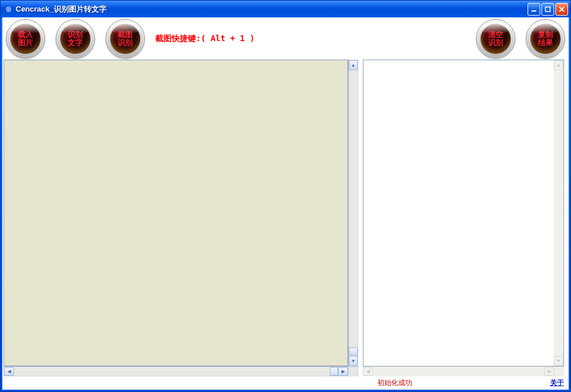 The height and width of the screenshot is (392, 571). I want to click on load-image-button: 载入 图片, so click(26, 39).